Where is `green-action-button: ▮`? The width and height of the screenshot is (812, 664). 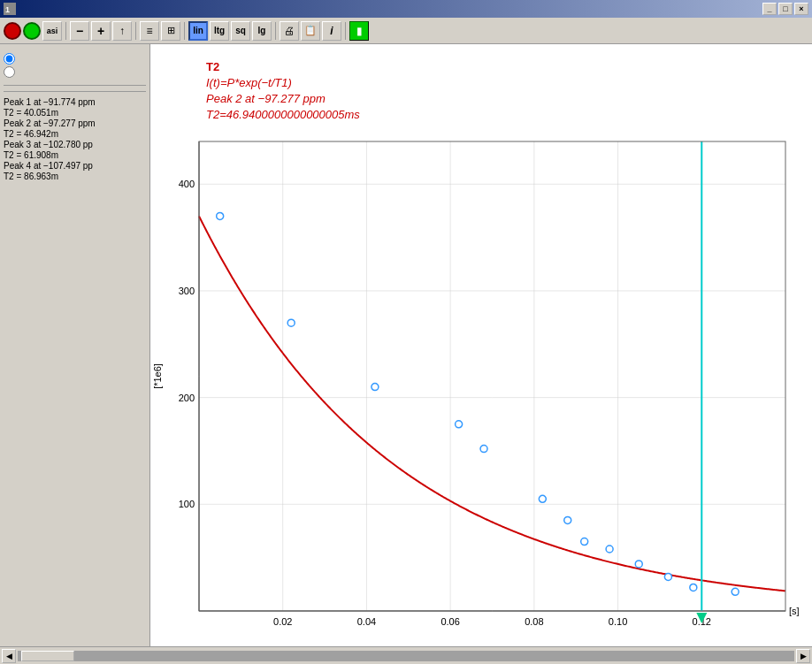
green-action-button: ▮ is located at coordinates (359, 31).